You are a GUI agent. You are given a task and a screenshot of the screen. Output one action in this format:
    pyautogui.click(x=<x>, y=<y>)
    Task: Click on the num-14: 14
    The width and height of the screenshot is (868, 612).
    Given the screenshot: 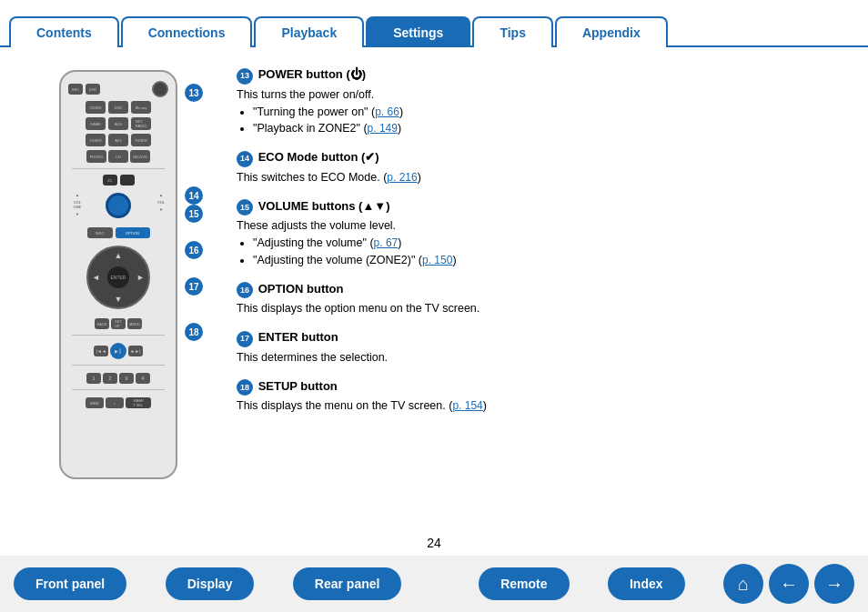 What is the action you would take?
    pyautogui.click(x=245, y=159)
    